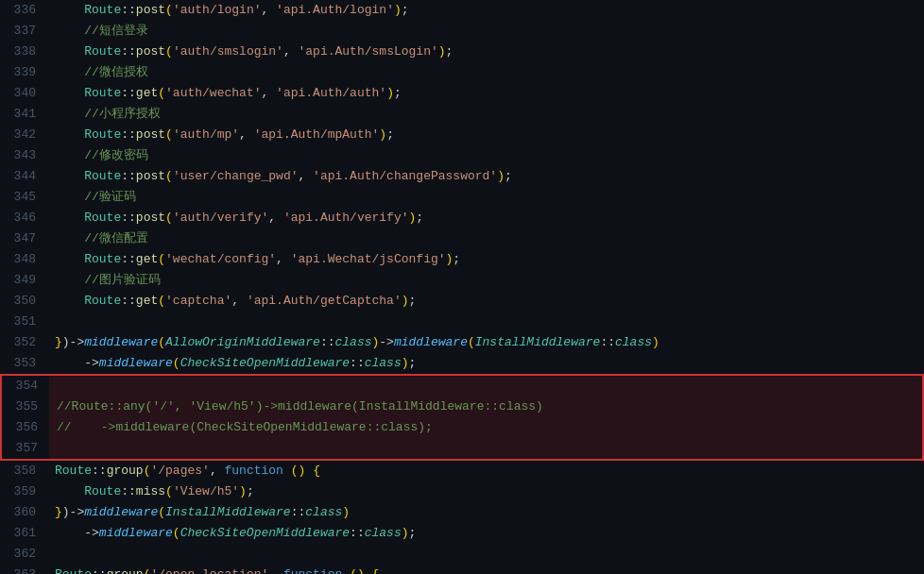 This screenshot has height=574, width=924. What do you see at coordinates (486, 428) in the screenshot?
I see `line-content: // ->middleware(CheckSiteOpenMiddleware:…` at bounding box center [486, 428].